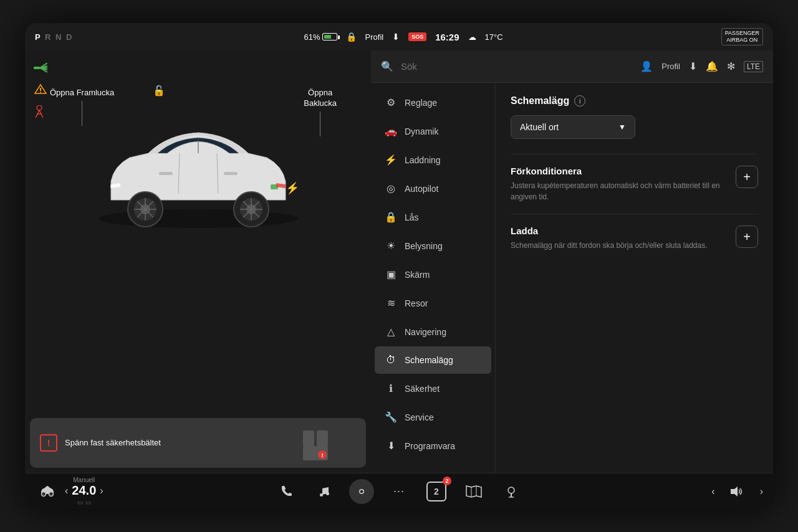  What do you see at coordinates (362, 492) in the screenshot?
I see `camera-button` at bounding box center [362, 492].